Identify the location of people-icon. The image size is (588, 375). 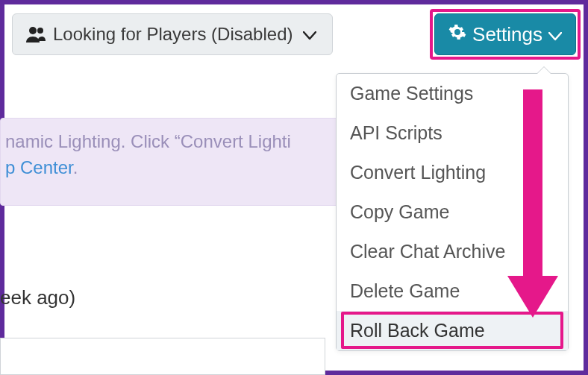
(36, 34).